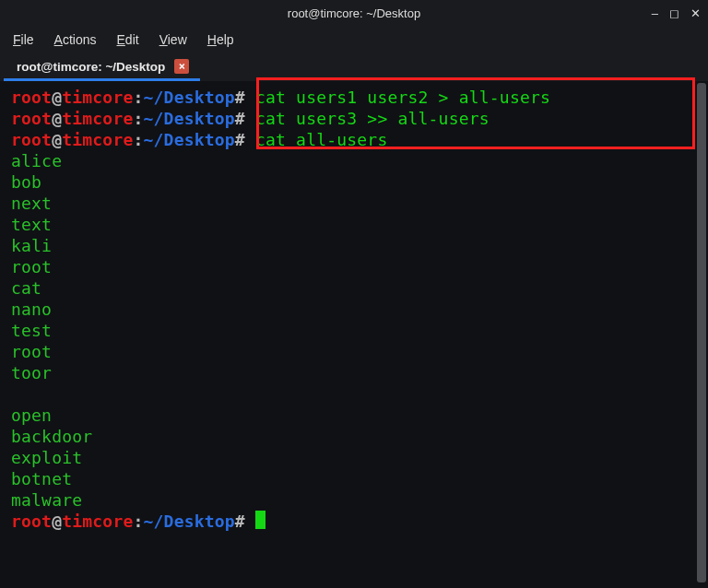 The height and width of the screenshot is (588, 708). Describe the element at coordinates (372, 118) in the screenshot. I see `command-text: cat users3 >> all-users` at that location.